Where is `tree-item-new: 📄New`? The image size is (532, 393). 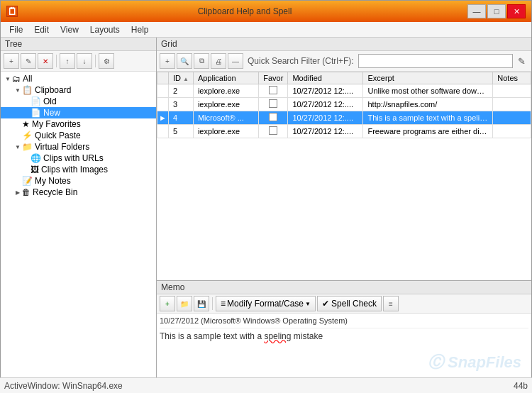
tree-item-new: 📄New is located at coordinates (78, 113).